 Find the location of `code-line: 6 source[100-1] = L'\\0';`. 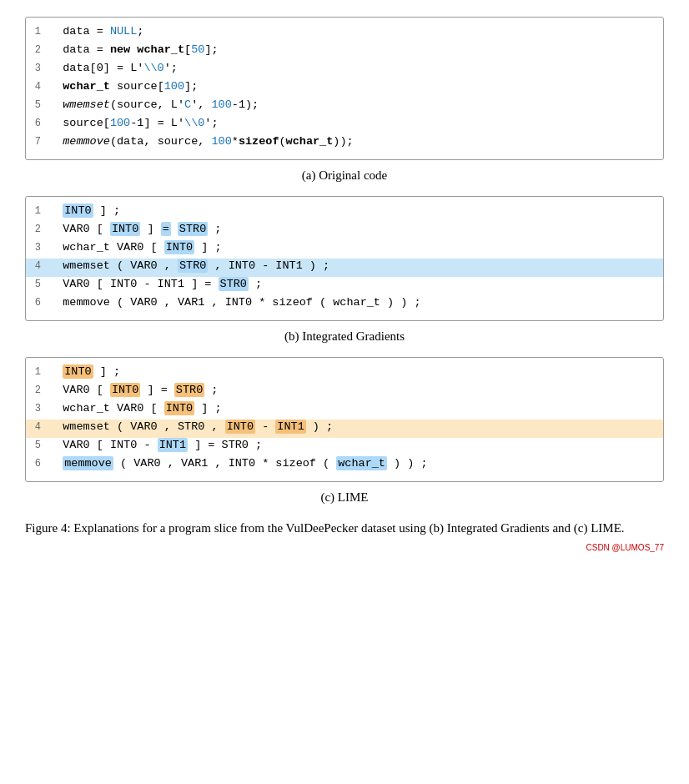

code-line: 6 source[100-1] = L'\\0'; is located at coordinates (344, 125).